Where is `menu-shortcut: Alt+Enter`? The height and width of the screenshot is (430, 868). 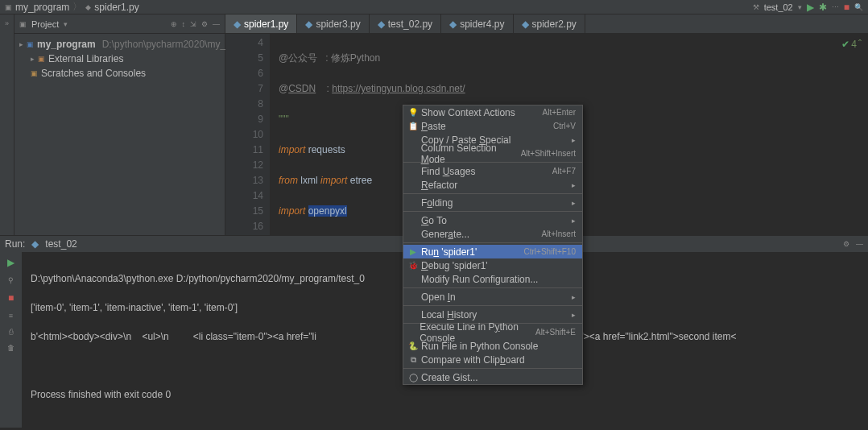 menu-shortcut: Alt+Enter is located at coordinates (559, 113).